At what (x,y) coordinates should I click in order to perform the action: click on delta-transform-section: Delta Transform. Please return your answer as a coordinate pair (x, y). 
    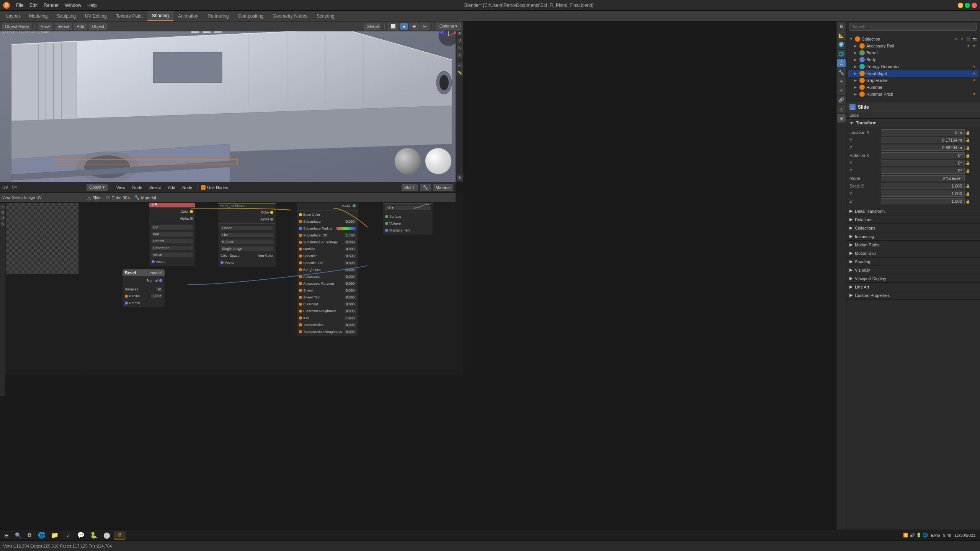
    Looking at the image, I should click on (913, 211).